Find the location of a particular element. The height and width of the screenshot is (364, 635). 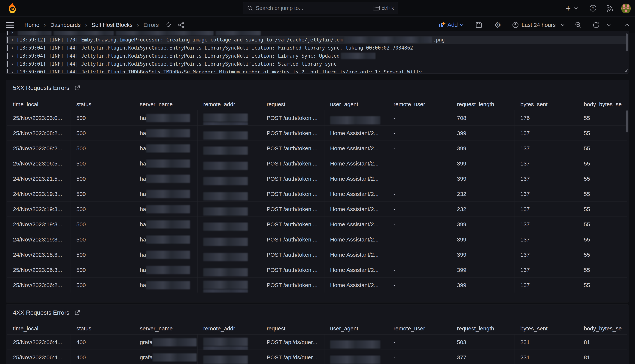

breadcrumb-dashboards: Dashboards is located at coordinates (66, 25).